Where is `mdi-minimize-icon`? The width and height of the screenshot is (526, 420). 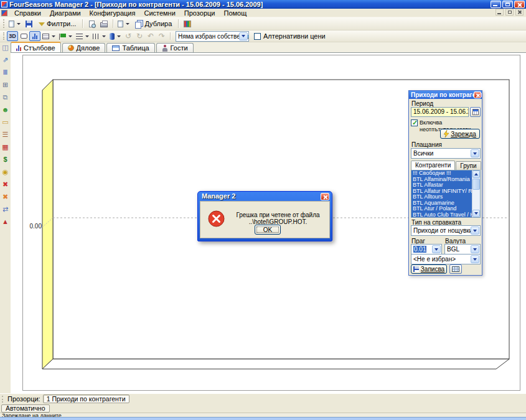
mdi-minimize-icon is located at coordinates (499, 12).